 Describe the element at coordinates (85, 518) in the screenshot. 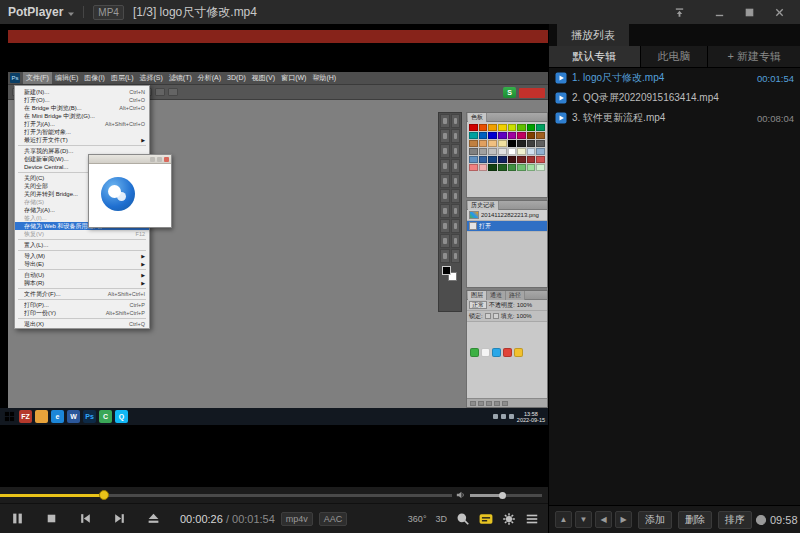

I see `previous-button` at that location.